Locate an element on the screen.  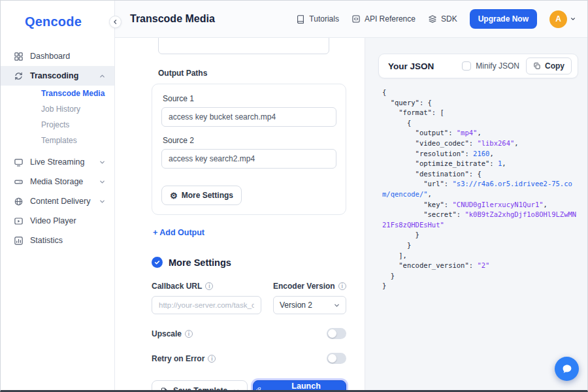
encoder-version-label: Encoder Version is located at coordinates (304, 286).